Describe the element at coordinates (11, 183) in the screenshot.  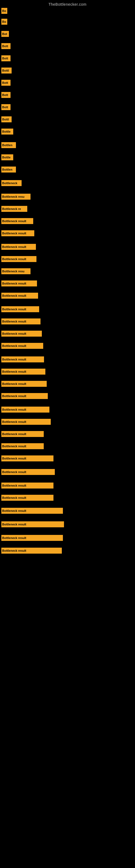
I see `bar-row: Bottleneck` at that location.